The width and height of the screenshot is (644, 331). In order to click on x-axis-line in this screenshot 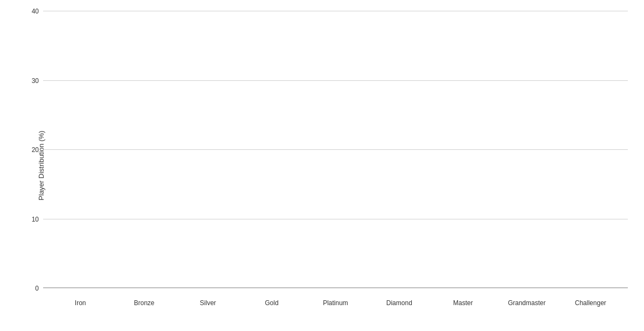, I will do `click(335, 288)`.